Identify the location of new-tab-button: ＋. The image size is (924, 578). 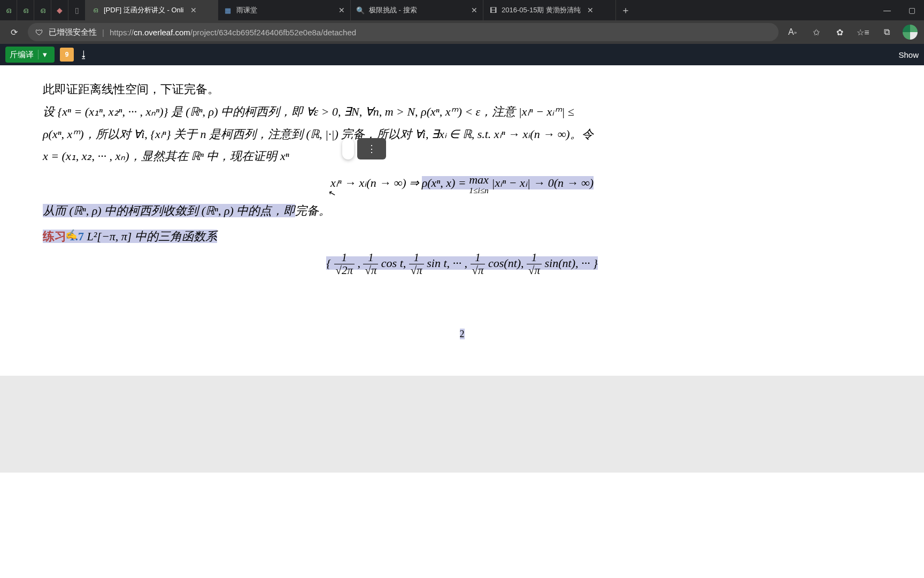
(626, 10).